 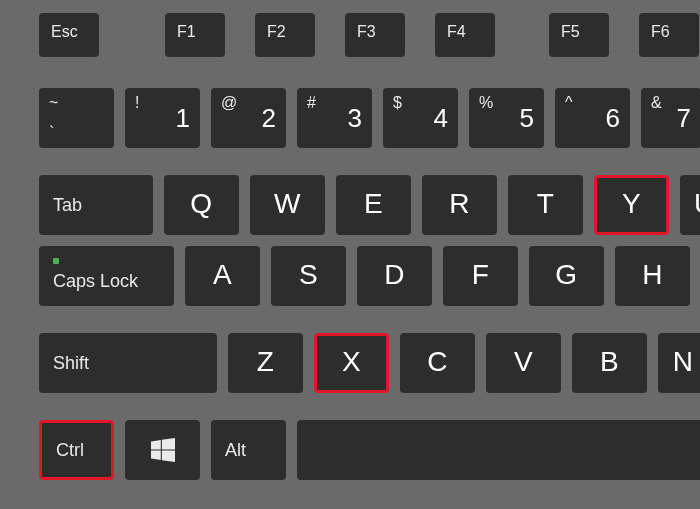 What do you see at coordinates (71, 364) in the screenshot?
I see `key-label: Shift` at bounding box center [71, 364].